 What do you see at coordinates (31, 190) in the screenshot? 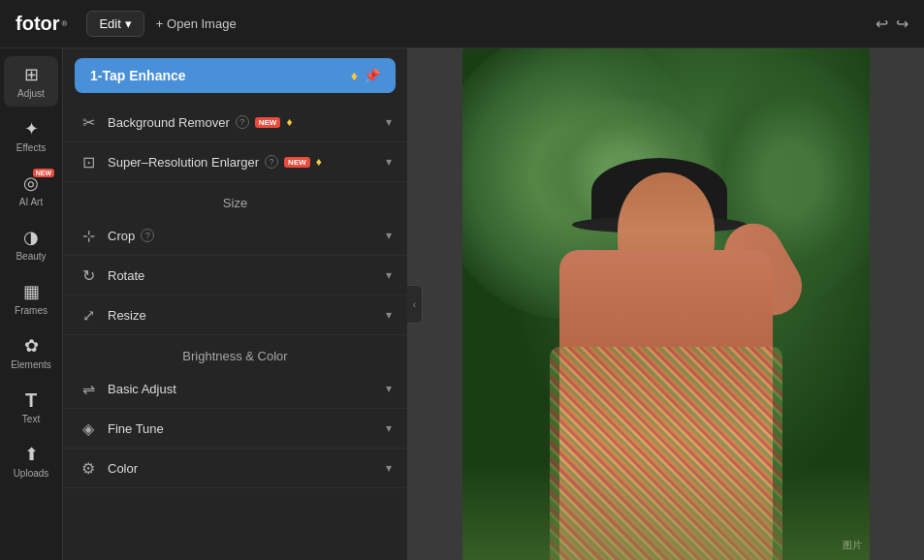
I see `sidebar-item-ai-art: NEW ◎ AI Art` at bounding box center [31, 190].